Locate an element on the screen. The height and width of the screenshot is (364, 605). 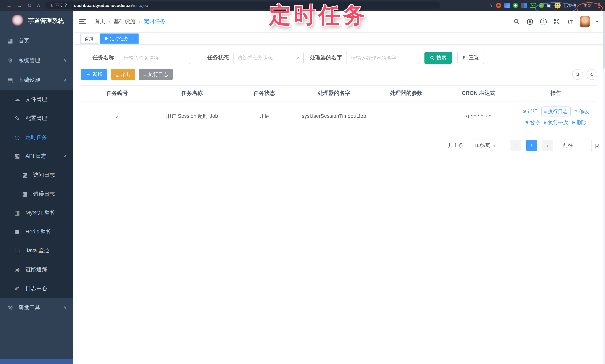
sidebar-item-mysql-monitor: ▥ MySQL 监控 is located at coordinates (37, 213).